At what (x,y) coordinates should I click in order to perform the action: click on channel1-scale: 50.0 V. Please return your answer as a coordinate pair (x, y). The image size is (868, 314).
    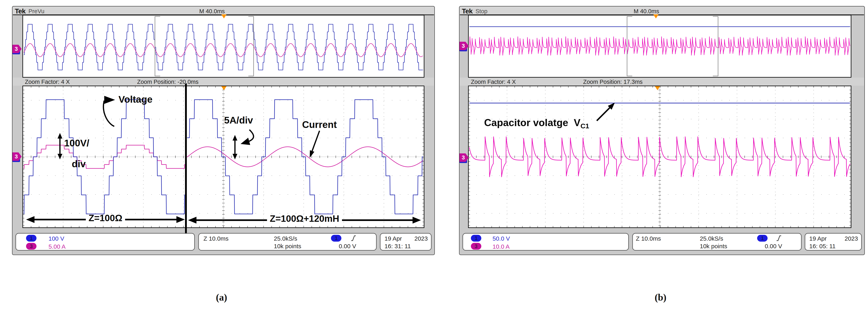
    Looking at the image, I should click on (501, 239).